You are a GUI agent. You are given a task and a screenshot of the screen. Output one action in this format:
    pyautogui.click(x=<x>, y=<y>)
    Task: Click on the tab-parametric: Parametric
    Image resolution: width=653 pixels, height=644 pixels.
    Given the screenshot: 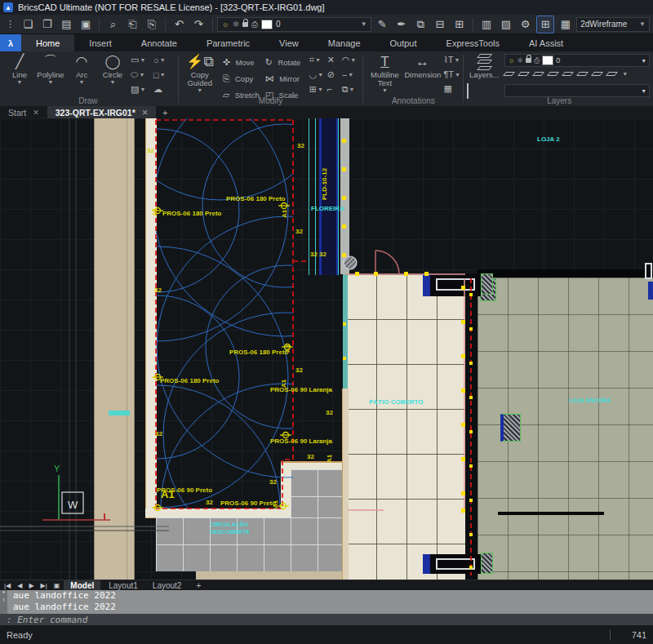 What is the action you would take?
    pyautogui.click(x=229, y=42)
    